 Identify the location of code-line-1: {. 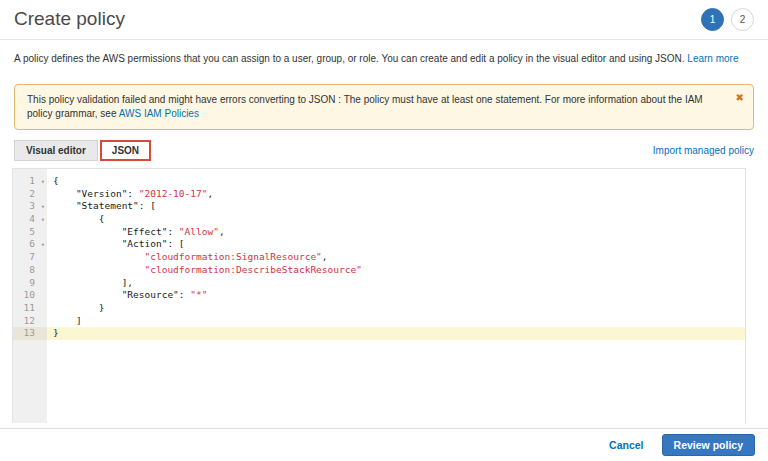
(396, 182).